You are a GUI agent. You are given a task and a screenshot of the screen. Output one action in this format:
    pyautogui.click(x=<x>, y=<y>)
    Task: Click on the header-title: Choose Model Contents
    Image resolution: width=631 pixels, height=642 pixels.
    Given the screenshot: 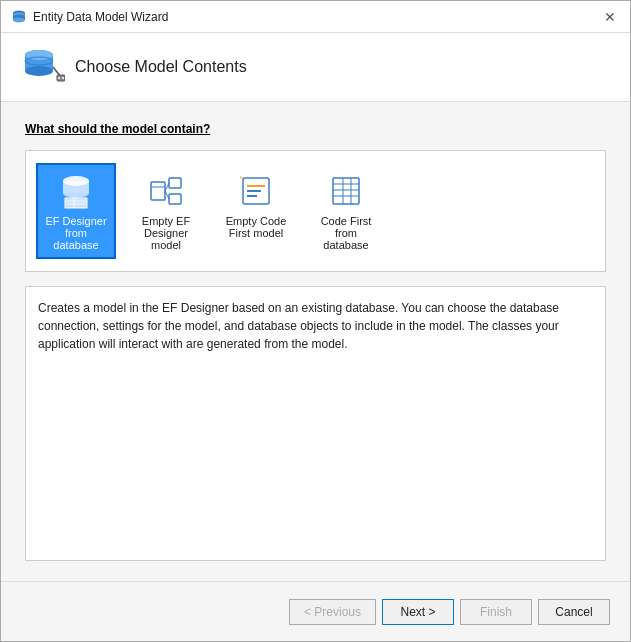 What is the action you would take?
    pyautogui.click(x=161, y=67)
    